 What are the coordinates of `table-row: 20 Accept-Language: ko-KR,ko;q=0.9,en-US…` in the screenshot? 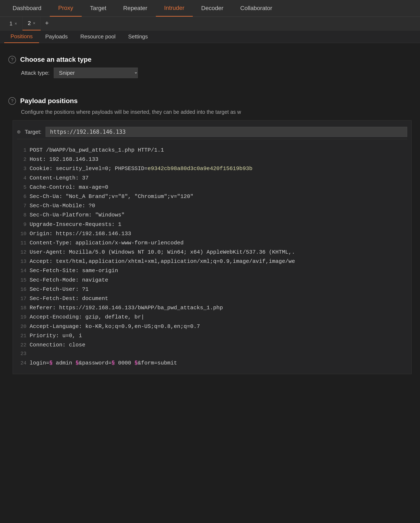 It's located at (212, 327).